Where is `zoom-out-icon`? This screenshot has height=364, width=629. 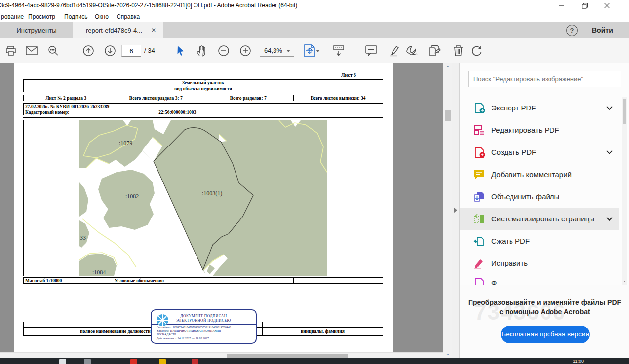
zoom-out-icon is located at coordinates (224, 51).